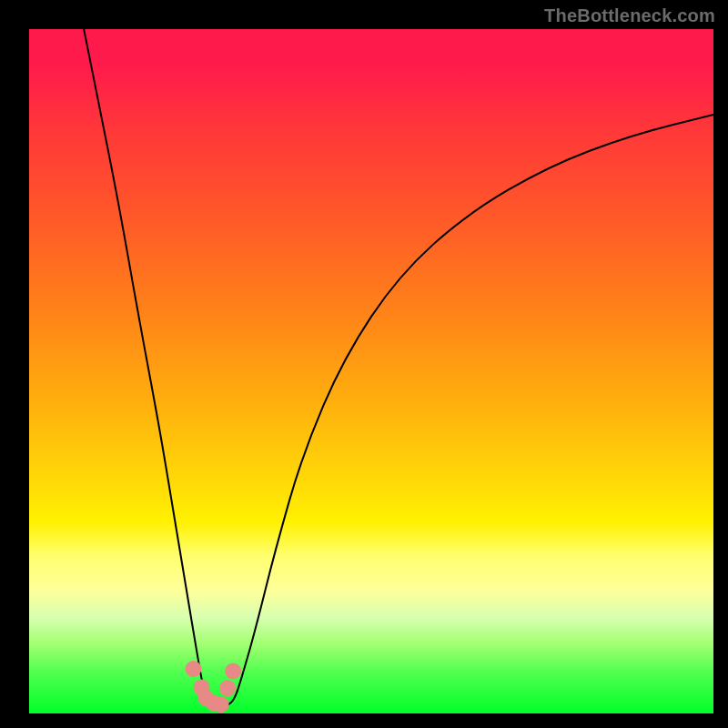  Describe the element at coordinates (193, 669) in the screenshot. I see `marker-dot-a` at that location.